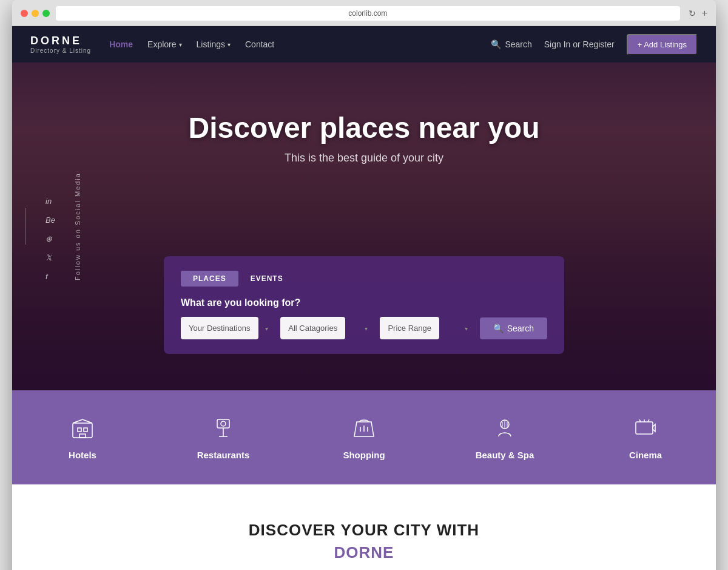 The height and width of the screenshot is (570, 728). What do you see at coordinates (505, 428) in the screenshot?
I see `beauty-icon` at bounding box center [505, 428].